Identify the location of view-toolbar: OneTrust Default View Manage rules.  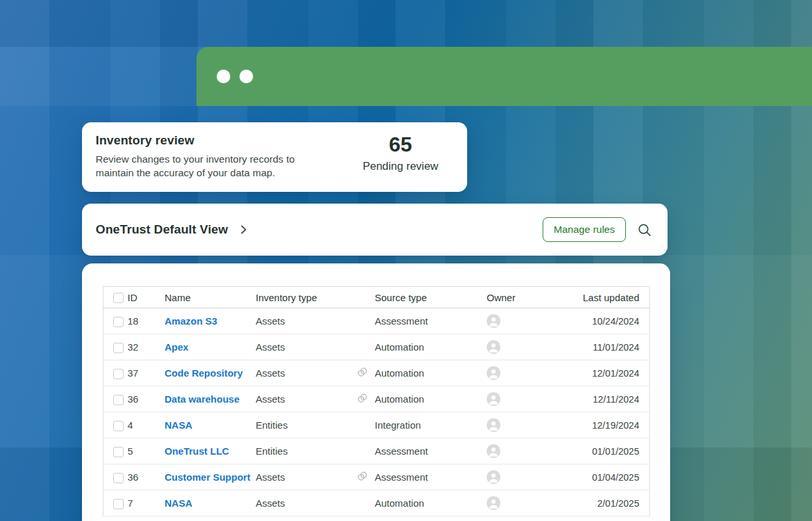
(375, 230).